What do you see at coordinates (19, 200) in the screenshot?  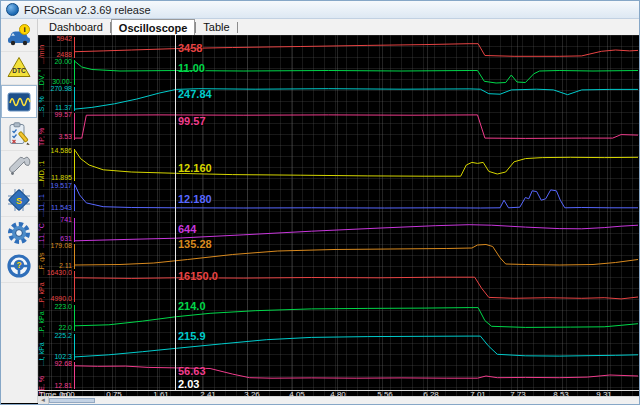 I see `sidebar-button-configuration: S` at bounding box center [19, 200].